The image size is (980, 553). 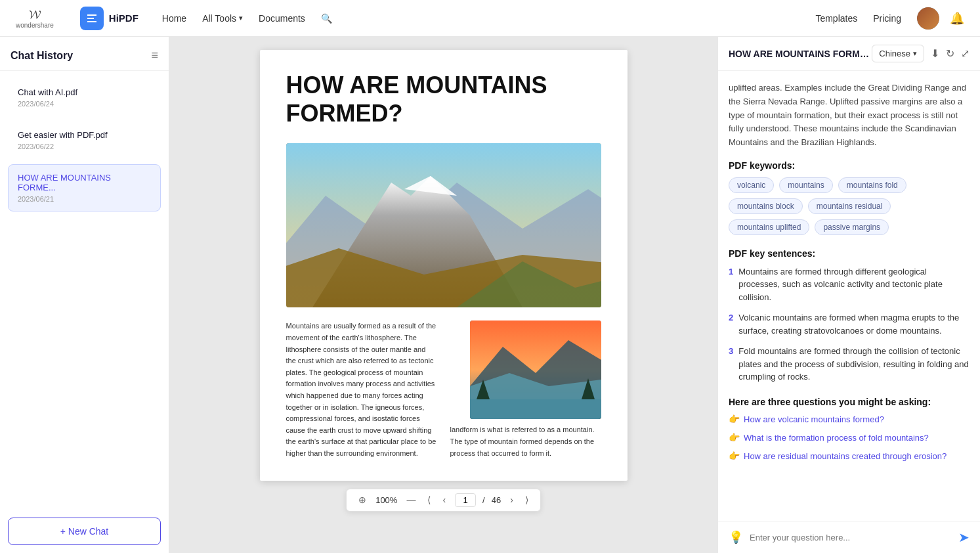 What do you see at coordinates (241, 18) in the screenshot?
I see `chevron-down-icon: ▾` at bounding box center [241, 18].